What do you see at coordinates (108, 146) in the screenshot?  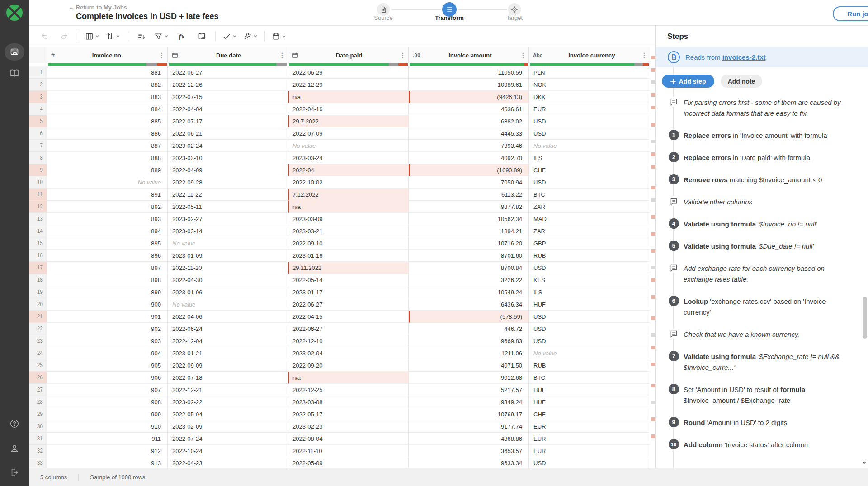 I see `cell-invoice-no: 887` at bounding box center [108, 146].